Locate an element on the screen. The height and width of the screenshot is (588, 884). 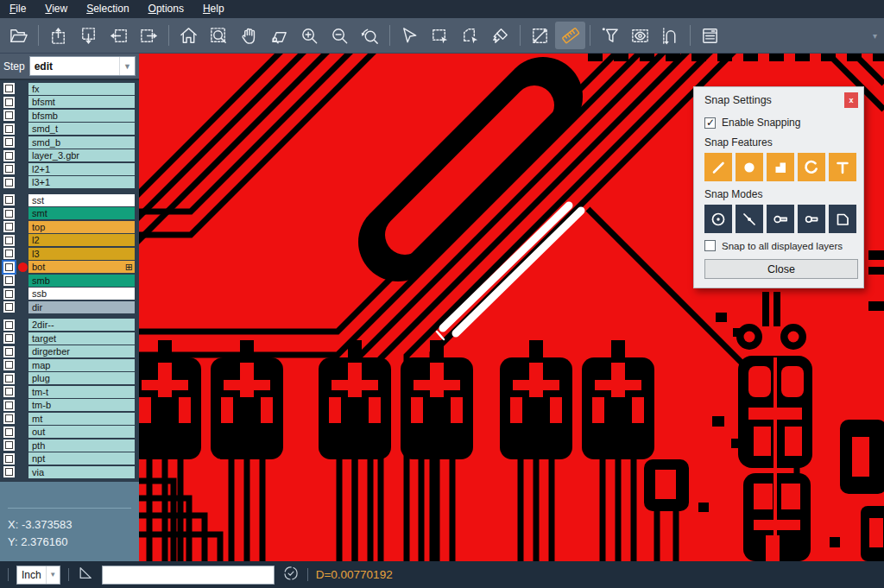
command-input is located at coordinates (188, 575).